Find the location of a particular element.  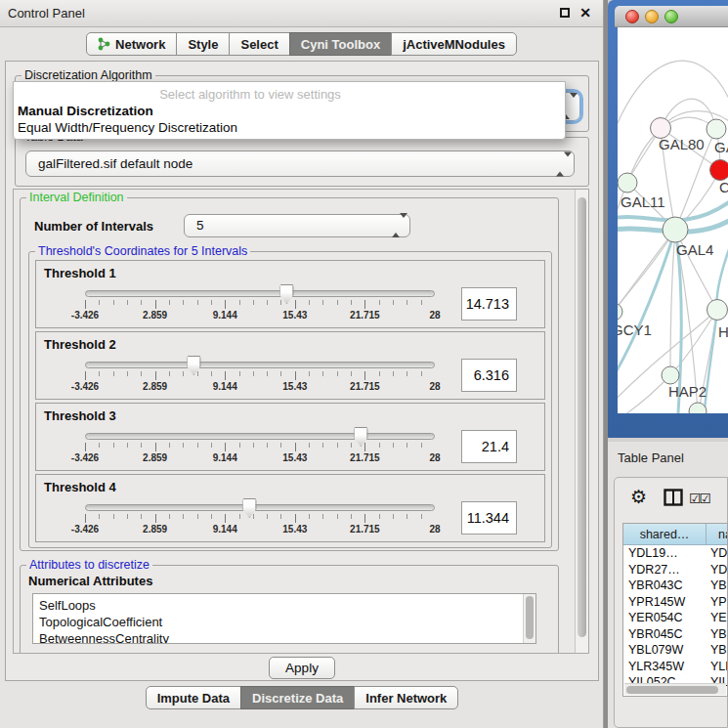

number-of-intervals-label: Number of Intervals is located at coordinates (109, 227).